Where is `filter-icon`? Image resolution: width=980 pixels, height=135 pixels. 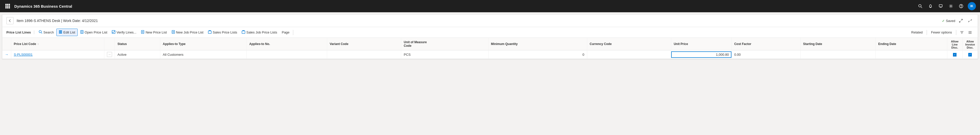 filter-icon is located at coordinates (962, 33).